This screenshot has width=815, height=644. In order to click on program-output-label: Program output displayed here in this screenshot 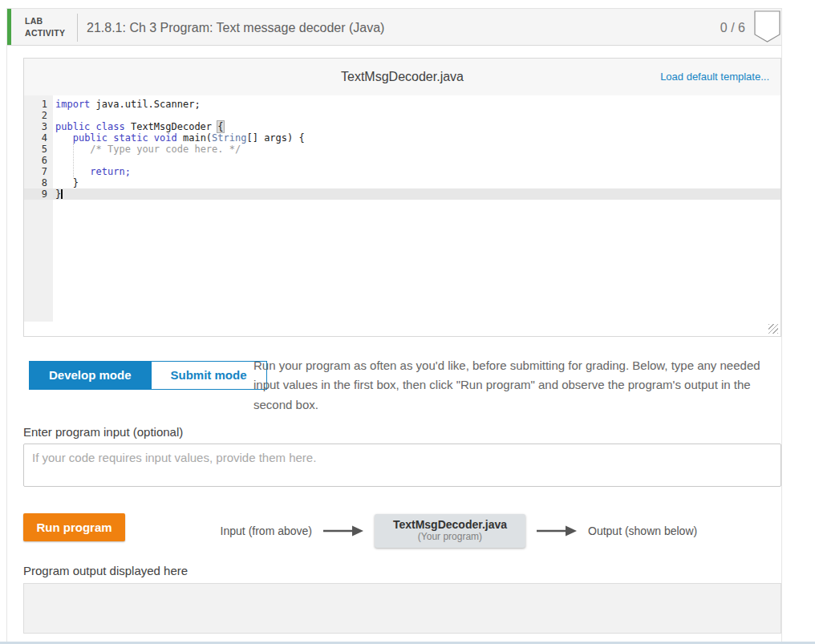, I will do `click(106, 571)`.